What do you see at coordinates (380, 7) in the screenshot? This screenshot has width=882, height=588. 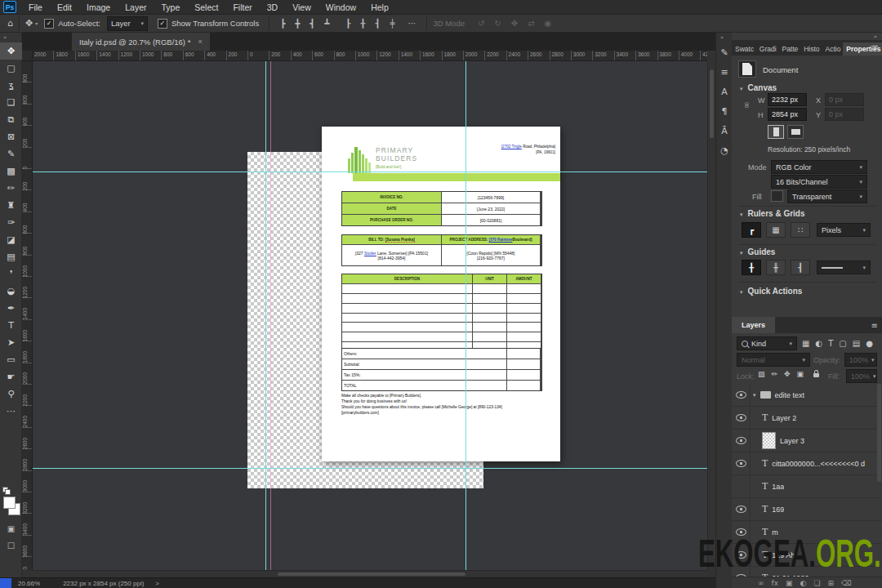 I see `menu-item: Help` at bounding box center [380, 7].